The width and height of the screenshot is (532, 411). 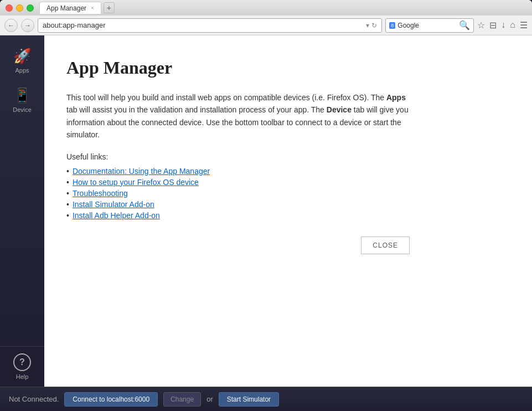 What do you see at coordinates (374, 25) in the screenshot?
I see `refresh-icon: ↻` at bounding box center [374, 25].